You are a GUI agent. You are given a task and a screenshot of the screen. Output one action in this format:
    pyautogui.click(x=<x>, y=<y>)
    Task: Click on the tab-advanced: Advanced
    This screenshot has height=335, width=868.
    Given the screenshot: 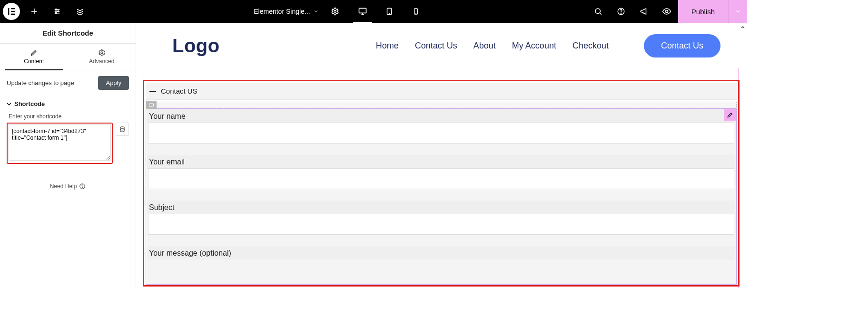 What is the action you would take?
    pyautogui.click(x=102, y=57)
    